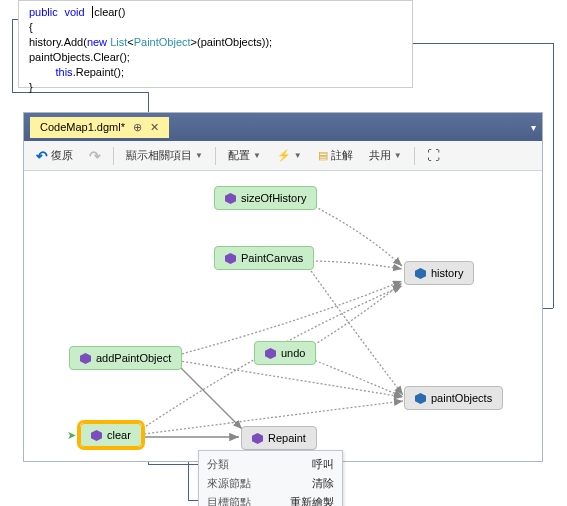  Describe the element at coordinates (284, 156) in the screenshot. I see `bolt-icon: ⚡` at that location.